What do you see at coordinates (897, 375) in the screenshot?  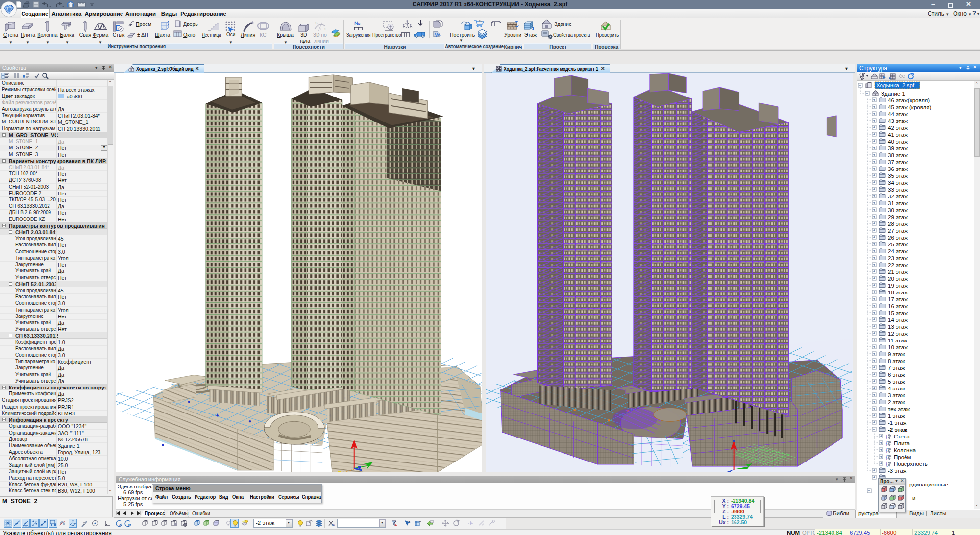 I see `svg-text: 6 этаж` at bounding box center [897, 375].